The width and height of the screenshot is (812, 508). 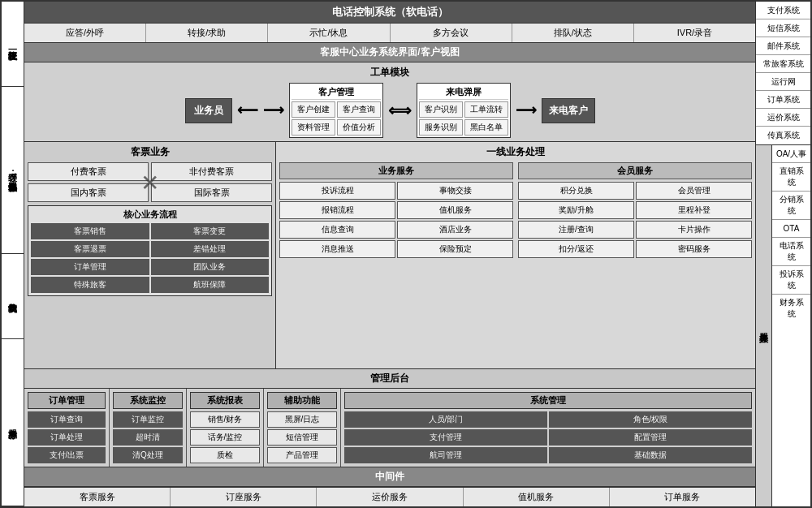 I want to click on sysmgmt-grid: 人员/部门 角色/权限 支付管理 配置管理 航司管理 基础数据, so click(x=548, y=437).